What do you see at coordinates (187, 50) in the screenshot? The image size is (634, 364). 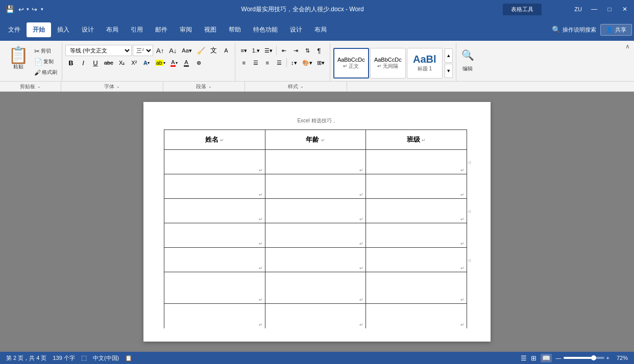 I see `change-case-button: Aa▾` at bounding box center [187, 50].